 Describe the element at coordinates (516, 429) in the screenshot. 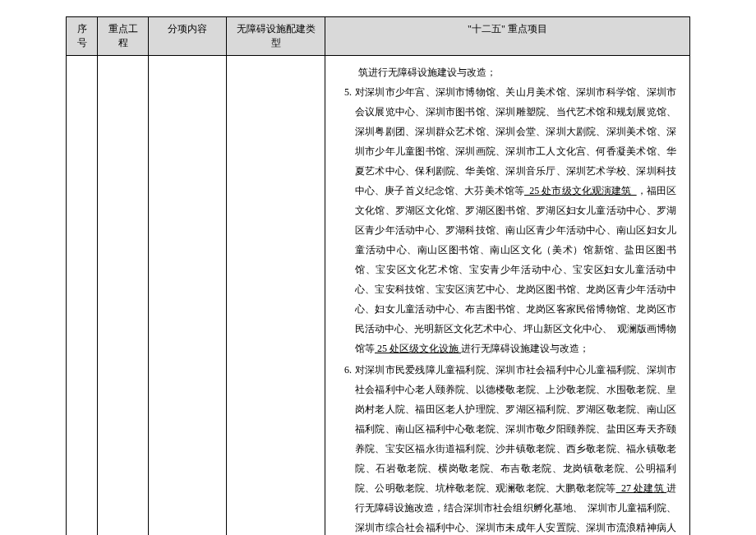

I see `text-segment: 对深圳市民爱残障儿童福利院、深圳市社会福利中心儿童福利院、深圳市社会福利中心老人…` at that location.